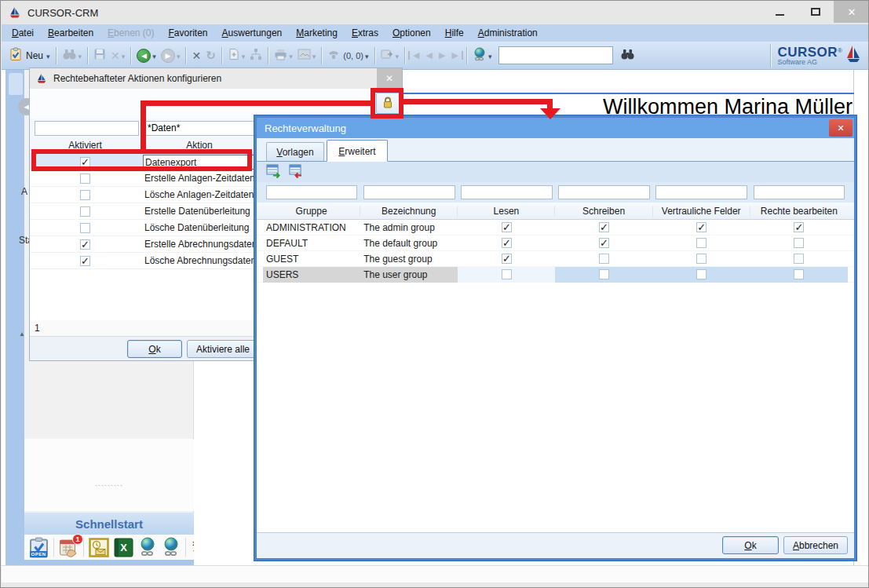 Image resolution: width=869 pixels, height=588 pixels. Describe the element at coordinates (273, 173) in the screenshot. I see `assign-rights-icon` at that location.